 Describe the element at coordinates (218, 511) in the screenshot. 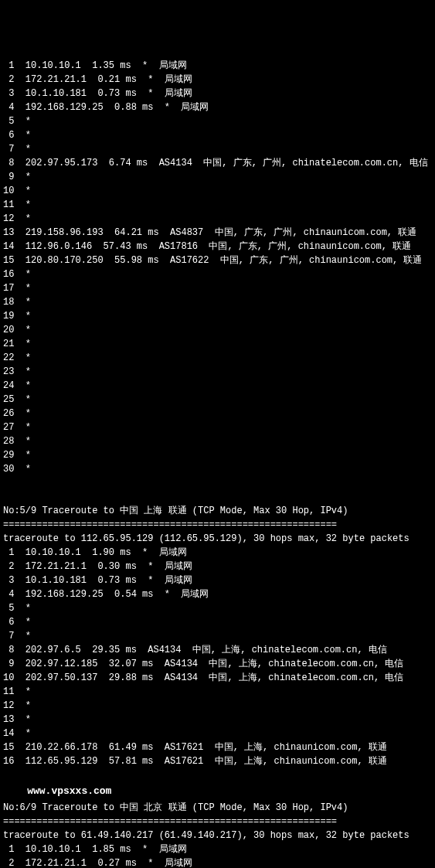

I see `terminal-line: No:5/9 Traceroute to 中国 上海 联通 (TCP Mode,…` at that location.